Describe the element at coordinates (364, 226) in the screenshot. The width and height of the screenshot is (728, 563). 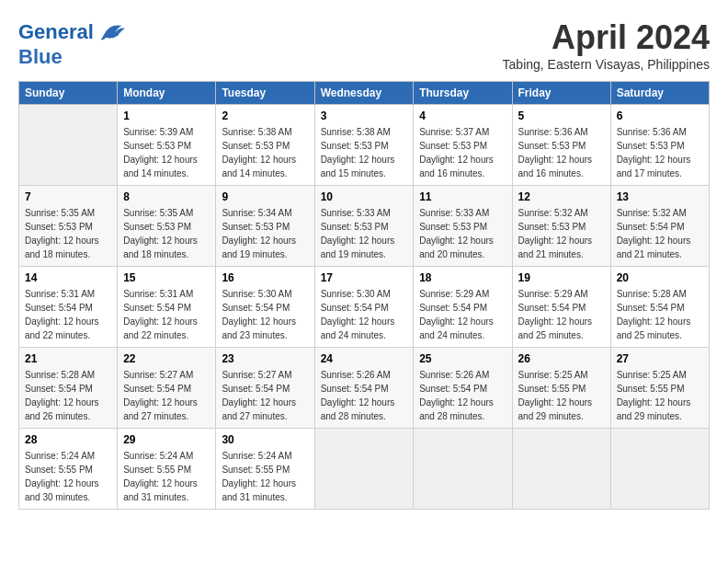
I see `calendar-cell: 10Sunrise: 5:33 AMSunset: 5:53 PMDayligh…` at that location.